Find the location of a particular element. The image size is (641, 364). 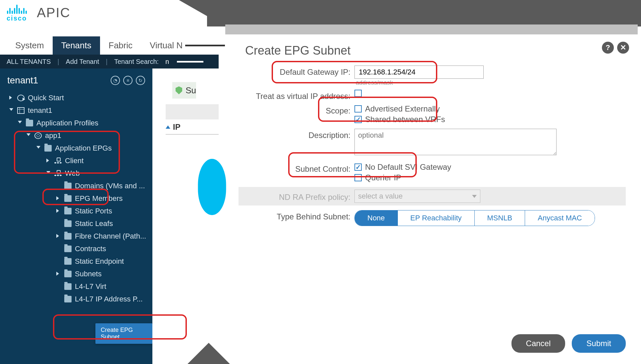

context-menu-create-epg-subnet: Create EPG Subnet is located at coordinates (124, 334).